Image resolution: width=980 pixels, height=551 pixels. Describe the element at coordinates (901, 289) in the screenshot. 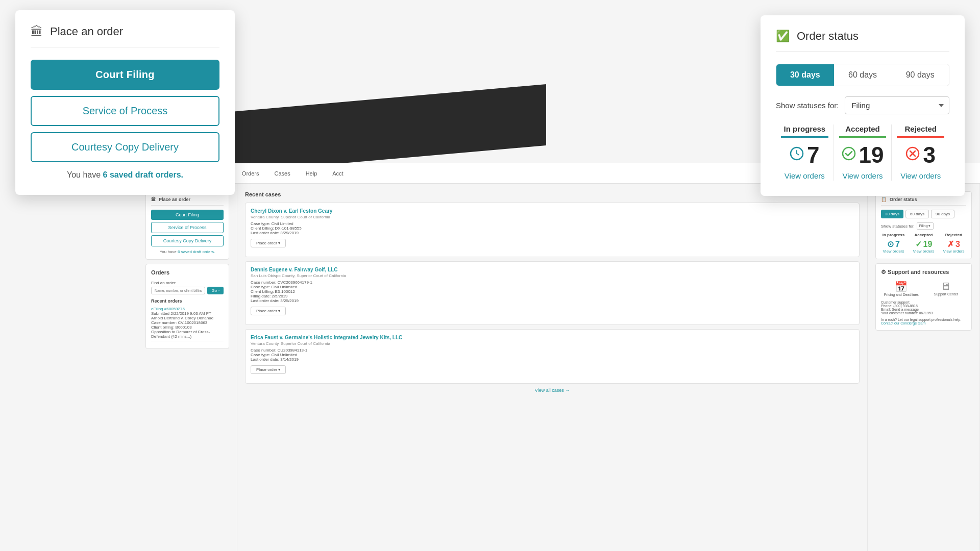

I see `bg-pricing-deadlines: 📅 Pricing and Deadlines` at that location.